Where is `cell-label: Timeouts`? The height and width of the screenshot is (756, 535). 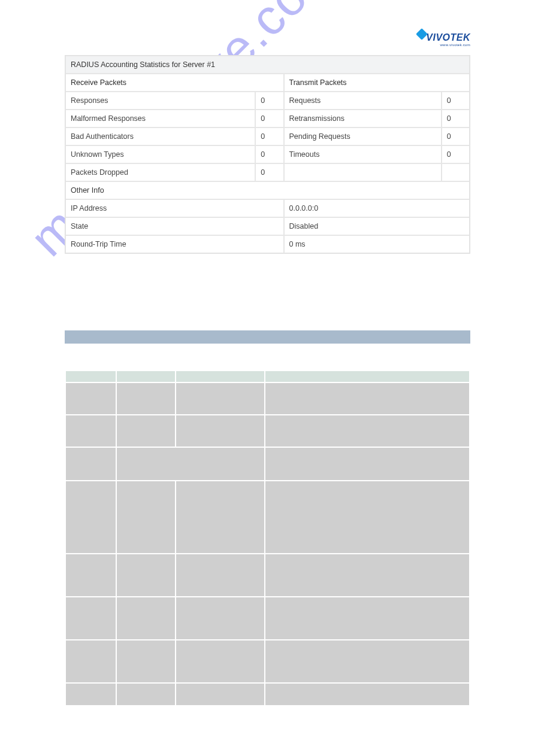
cell-label: Timeouts is located at coordinates (363, 154).